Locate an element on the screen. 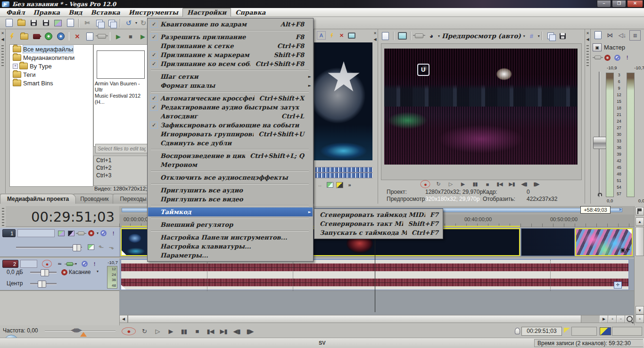 This screenshot has height=348, width=644. zoom-in-track-button: + is located at coordinates (640, 319).